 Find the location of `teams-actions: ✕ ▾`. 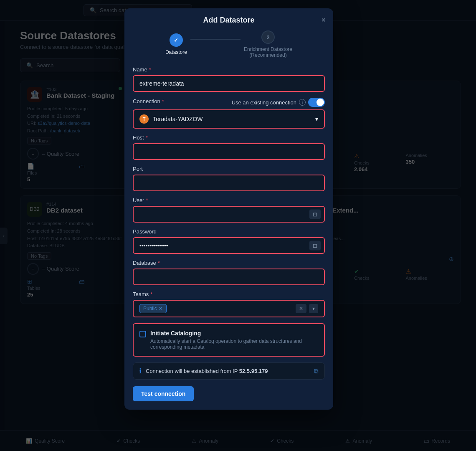

teams-actions: ✕ ▾ is located at coordinates (307, 309).